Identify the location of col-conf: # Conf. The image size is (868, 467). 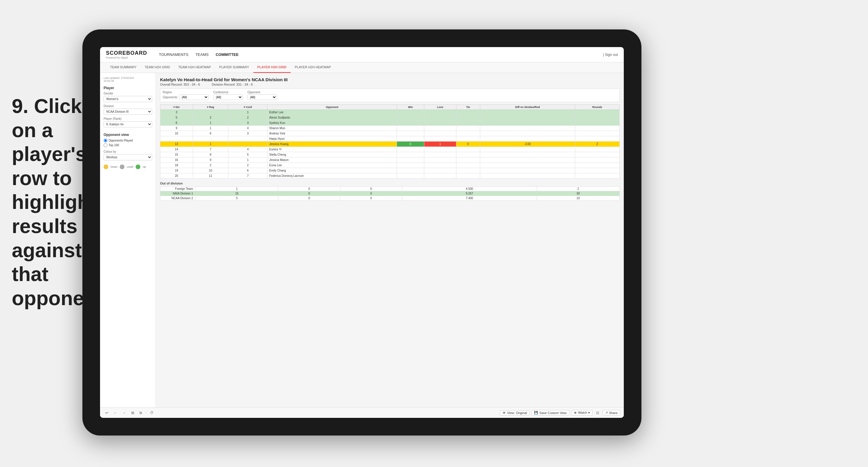
(248, 107).